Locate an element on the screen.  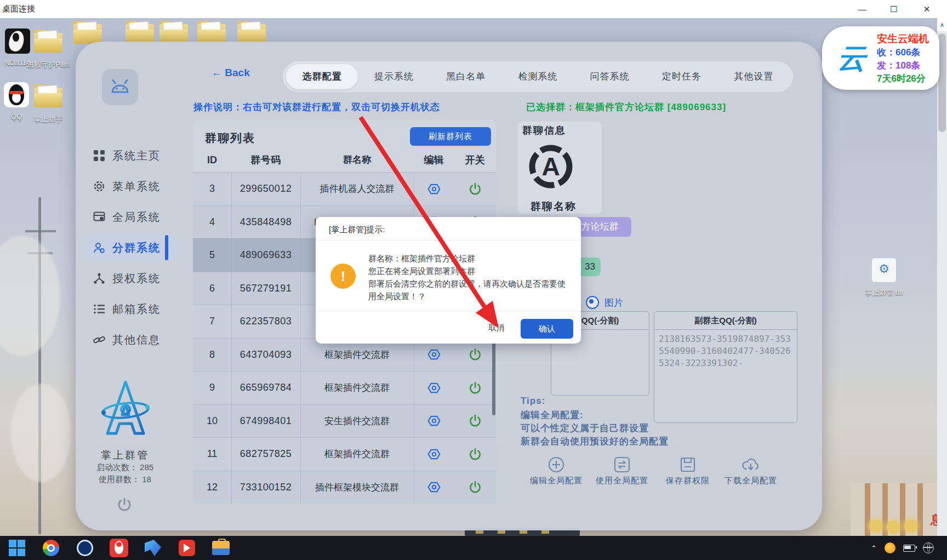
sidebar-item-mail: 邮箱系统 is located at coordinates (130, 309).